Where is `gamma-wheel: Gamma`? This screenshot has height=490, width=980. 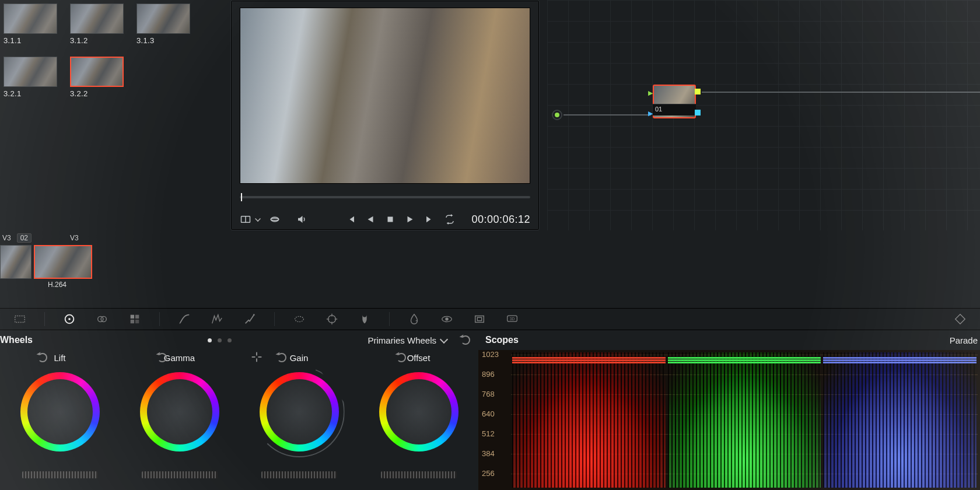
gamma-wheel: Gamma is located at coordinates (180, 420).